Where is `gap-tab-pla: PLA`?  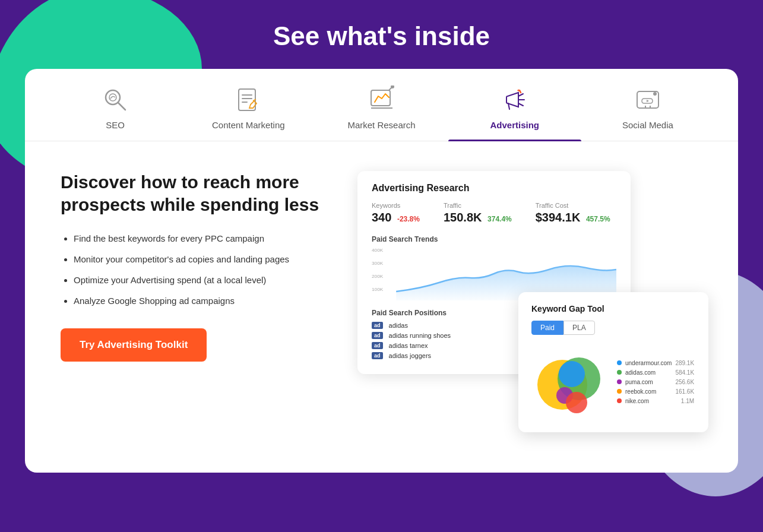 gap-tab-pla: PLA is located at coordinates (580, 328).